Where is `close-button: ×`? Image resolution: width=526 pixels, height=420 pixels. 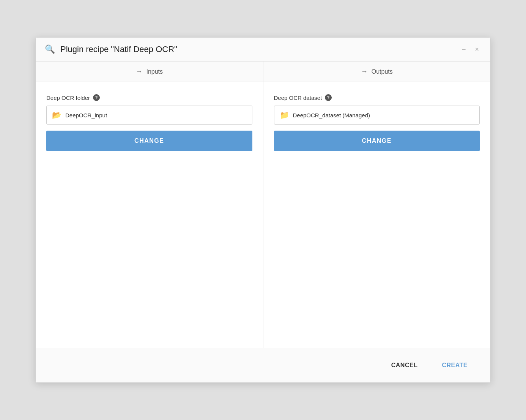 close-button: × is located at coordinates (477, 49).